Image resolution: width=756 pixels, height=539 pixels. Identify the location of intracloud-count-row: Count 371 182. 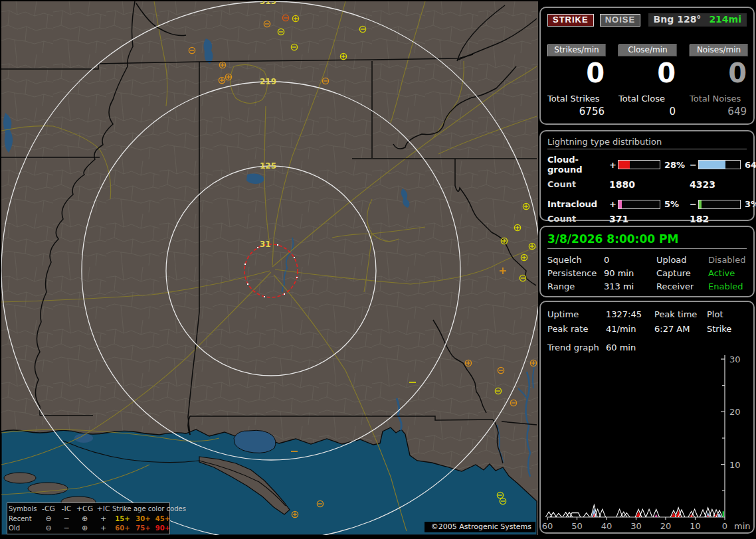
(647, 219).